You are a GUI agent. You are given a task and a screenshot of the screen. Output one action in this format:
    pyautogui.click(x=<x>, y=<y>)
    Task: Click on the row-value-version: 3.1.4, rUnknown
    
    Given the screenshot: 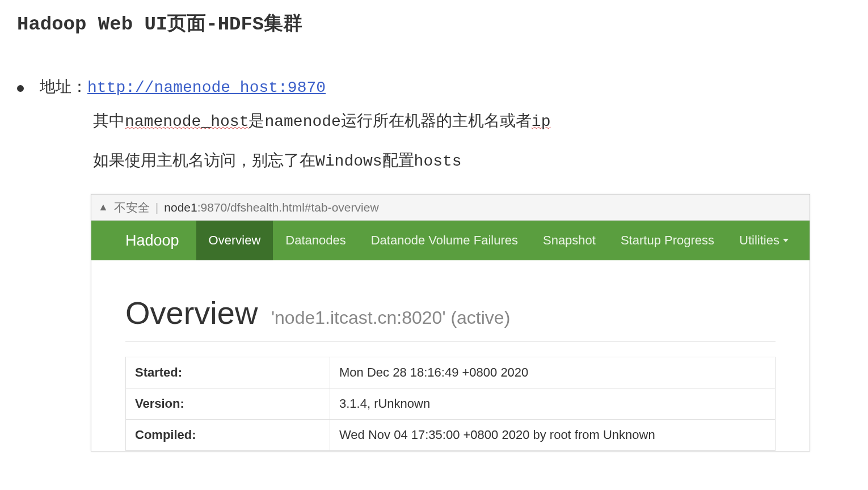 What is the action you would take?
    pyautogui.click(x=553, y=404)
    